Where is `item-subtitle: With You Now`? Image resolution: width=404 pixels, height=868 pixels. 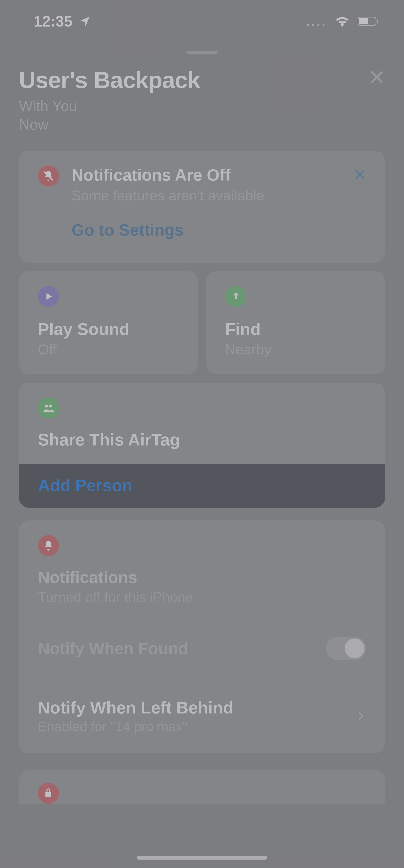 item-subtitle: With You Now is located at coordinates (194, 115).